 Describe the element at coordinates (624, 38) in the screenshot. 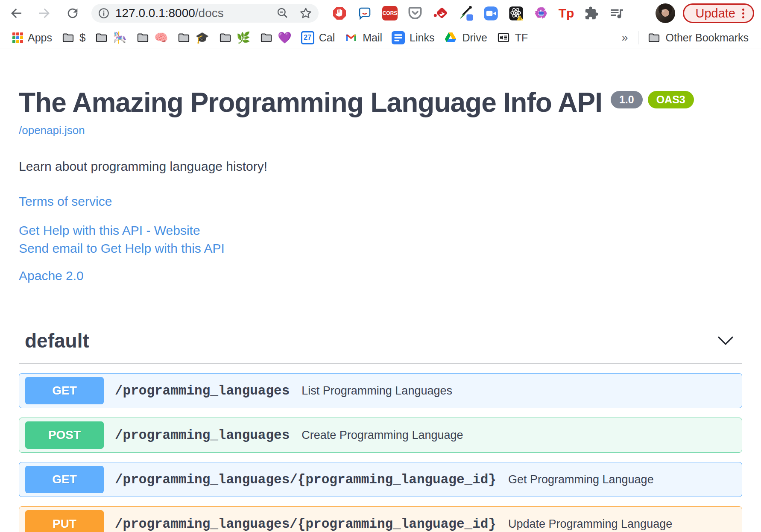

I see `bookmarks-overflow-chevron: »` at that location.